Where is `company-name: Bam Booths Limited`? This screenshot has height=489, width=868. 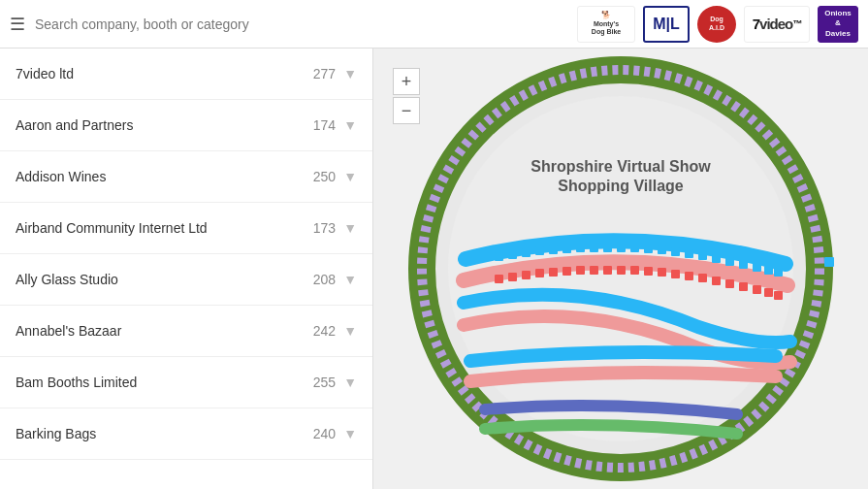
company-name: Bam Booths Limited is located at coordinates (76, 382).